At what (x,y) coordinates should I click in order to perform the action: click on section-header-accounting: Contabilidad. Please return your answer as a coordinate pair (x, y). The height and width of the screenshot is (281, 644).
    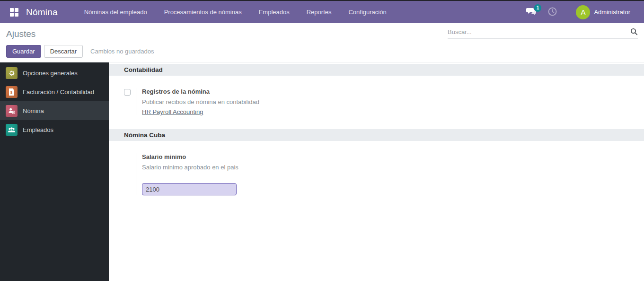
    Looking at the image, I should click on (377, 70).